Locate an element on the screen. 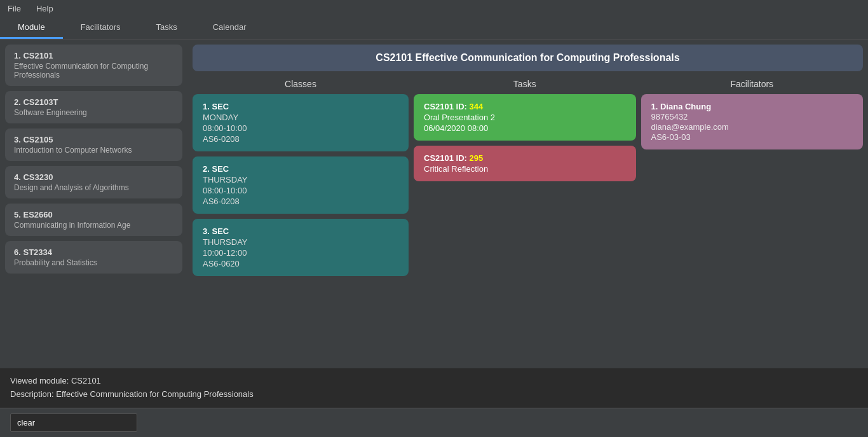  class-card-1: 1. SEC MONDAY 08:00-10:00 AS6-0208 is located at coordinates (301, 123).